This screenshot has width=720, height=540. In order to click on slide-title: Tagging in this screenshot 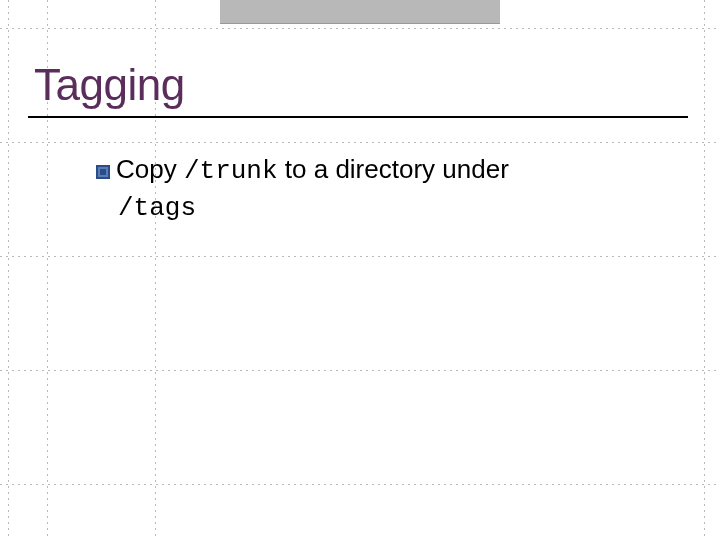, I will do `click(110, 85)`.